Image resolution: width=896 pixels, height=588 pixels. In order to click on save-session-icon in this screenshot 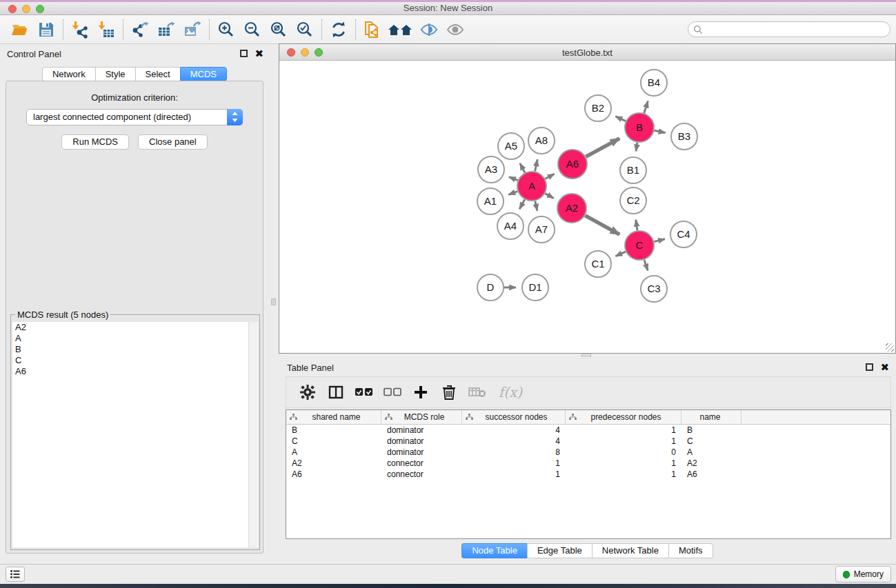, I will do `click(46, 30)`.